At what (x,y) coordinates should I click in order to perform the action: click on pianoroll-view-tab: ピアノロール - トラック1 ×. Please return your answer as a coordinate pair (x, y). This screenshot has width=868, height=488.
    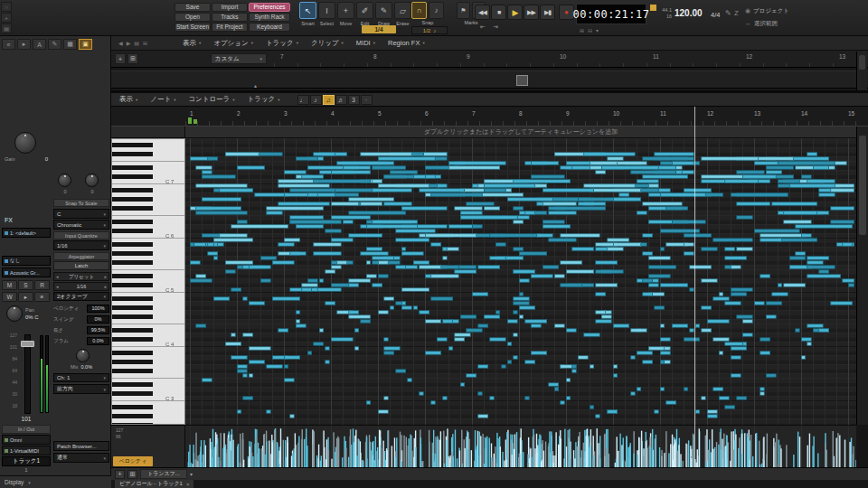
    Looking at the image, I should click on (154, 484).